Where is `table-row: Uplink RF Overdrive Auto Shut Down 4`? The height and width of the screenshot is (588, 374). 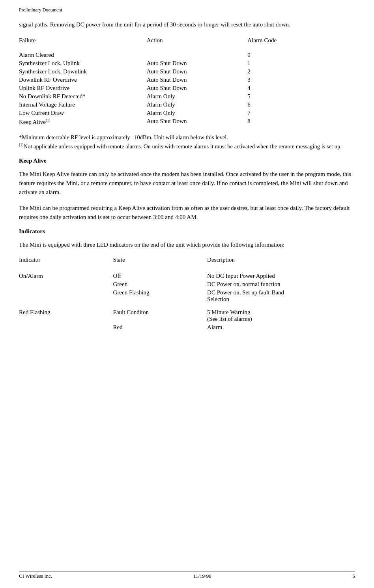 table-row: Uplink RF Overdrive Auto Shut Down 4 is located at coordinates (187, 88).